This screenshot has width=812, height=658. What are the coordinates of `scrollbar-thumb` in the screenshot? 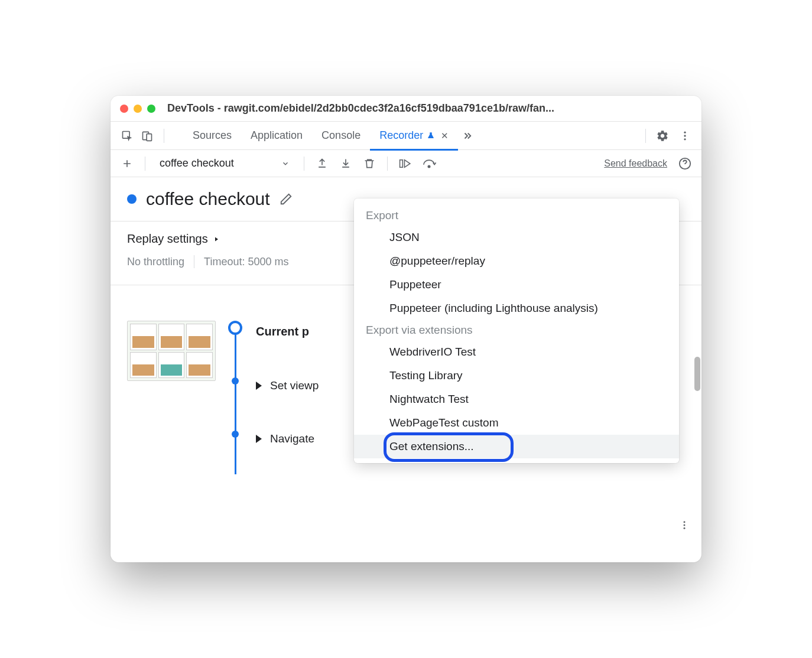 It's located at (697, 374).